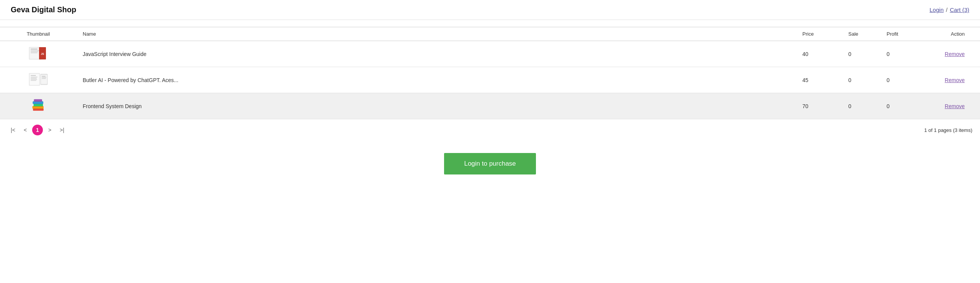 This screenshot has height=283, width=980. I want to click on login-purchase-button: Login to purchase, so click(490, 164).